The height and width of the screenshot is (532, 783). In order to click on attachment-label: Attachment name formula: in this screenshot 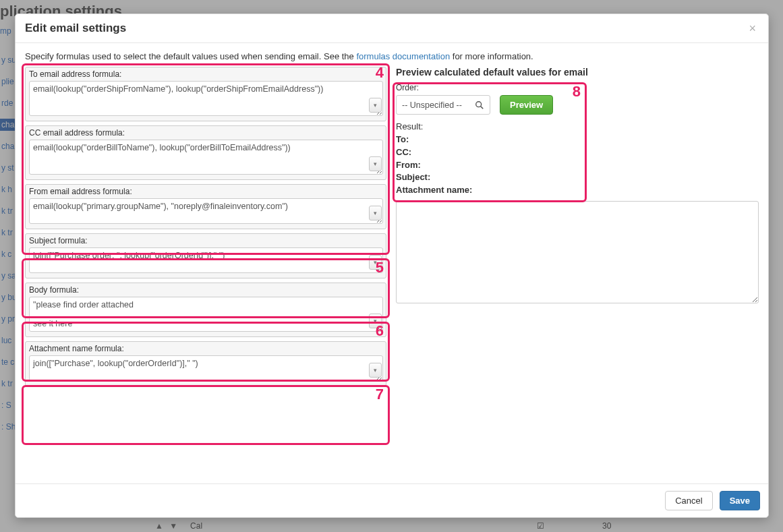, I will do `click(206, 349)`.